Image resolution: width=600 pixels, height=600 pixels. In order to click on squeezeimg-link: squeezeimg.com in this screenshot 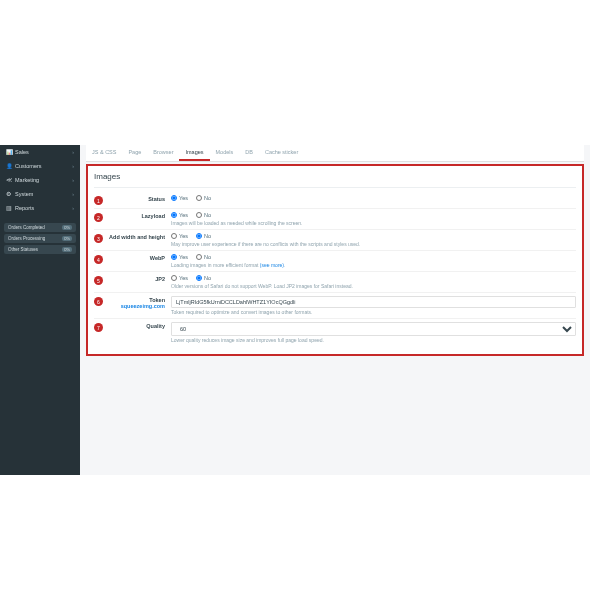, I will do `click(143, 306)`.